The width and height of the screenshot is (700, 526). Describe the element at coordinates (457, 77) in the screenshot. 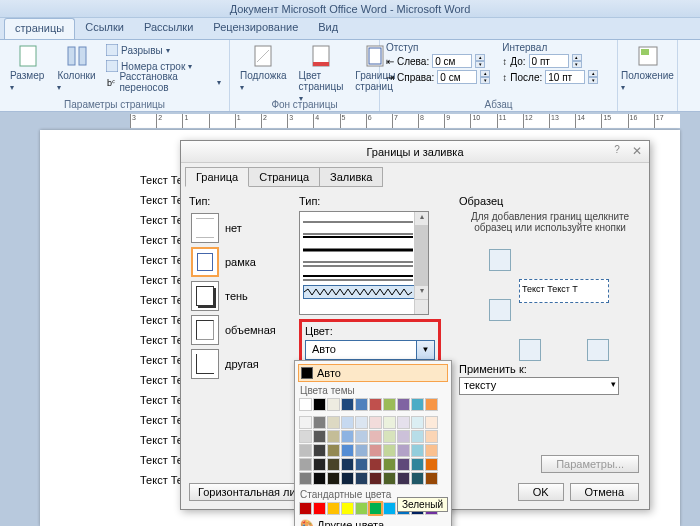

I see `indent-right-input` at that location.